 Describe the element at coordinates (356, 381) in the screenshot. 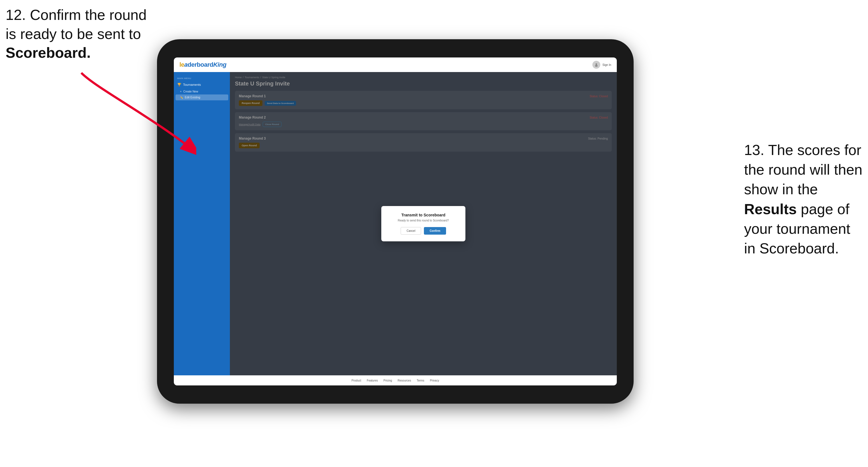

I see `footer-product: Product` at that location.